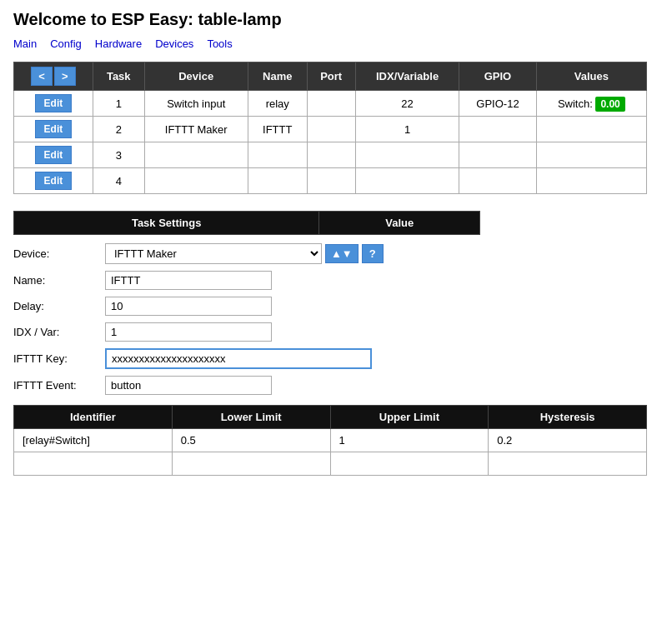  I want to click on nav-config: Config, so click(66, 43).